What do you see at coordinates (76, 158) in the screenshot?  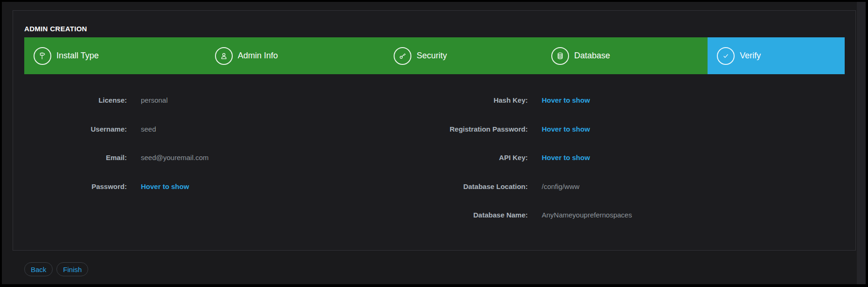 I see `field-label: Email:` at bounding box center [76, 158].